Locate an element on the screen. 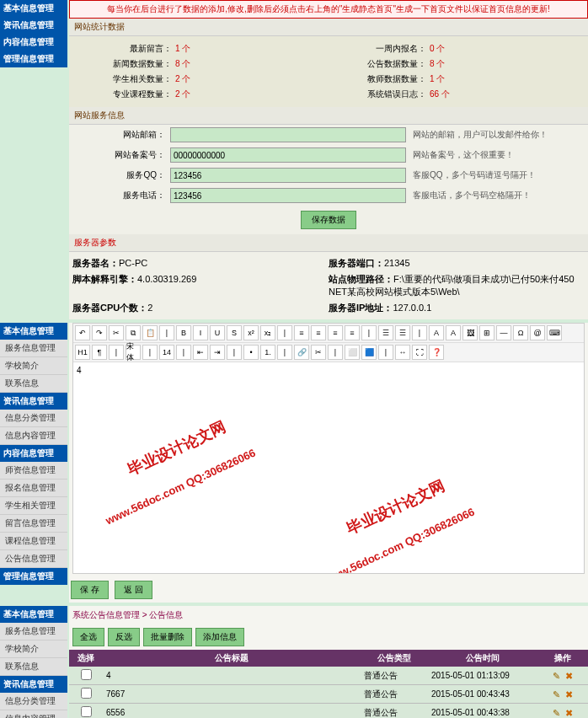 The image size is (588, 718). toolbar-icon: ⧉ is located at coordinates (133, 333).